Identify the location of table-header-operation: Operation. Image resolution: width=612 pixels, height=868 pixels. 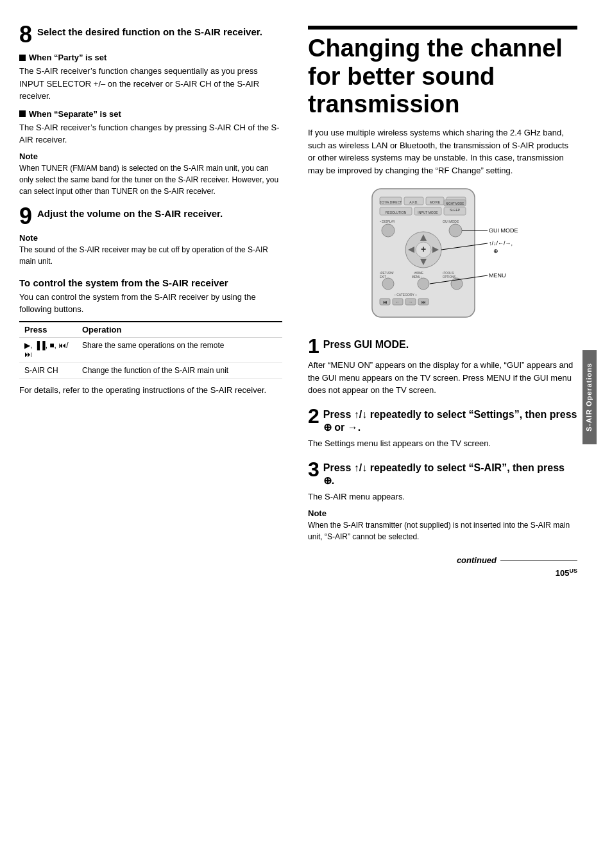
(180, 330).